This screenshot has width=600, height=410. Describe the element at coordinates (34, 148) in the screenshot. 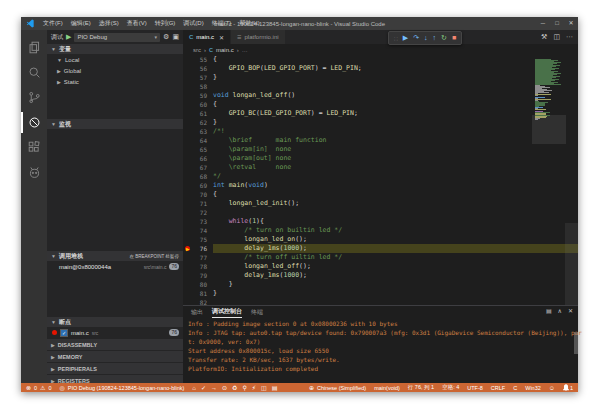

I see `activity-extensions-icon` at that location.